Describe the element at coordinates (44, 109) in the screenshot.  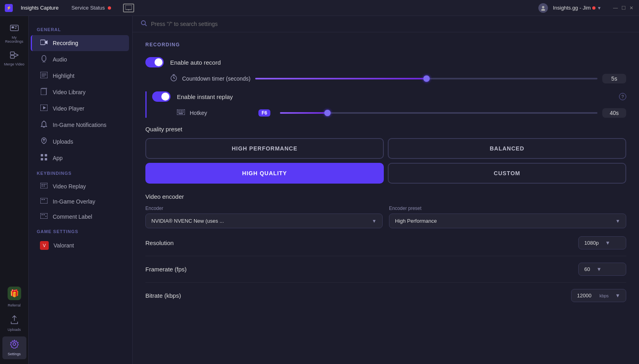
I see `video-player-icon` at that location.